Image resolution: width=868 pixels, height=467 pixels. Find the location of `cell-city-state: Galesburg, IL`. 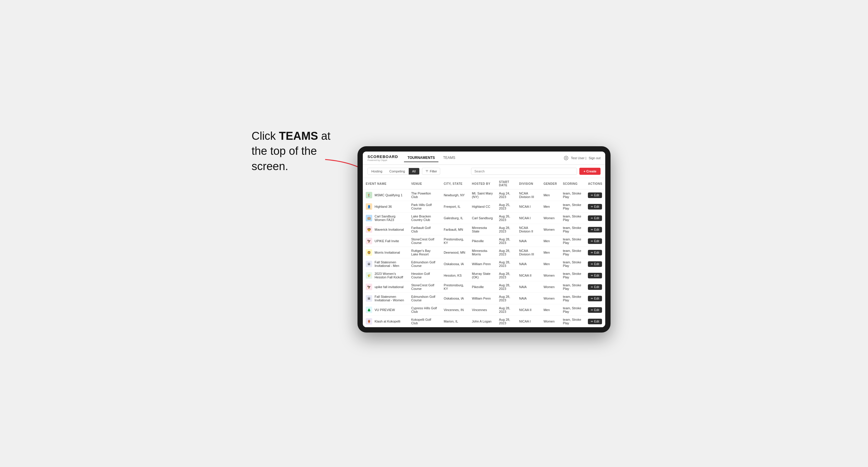

cell-city-state: Galesburg, IL is located at coordinates (455, 218).